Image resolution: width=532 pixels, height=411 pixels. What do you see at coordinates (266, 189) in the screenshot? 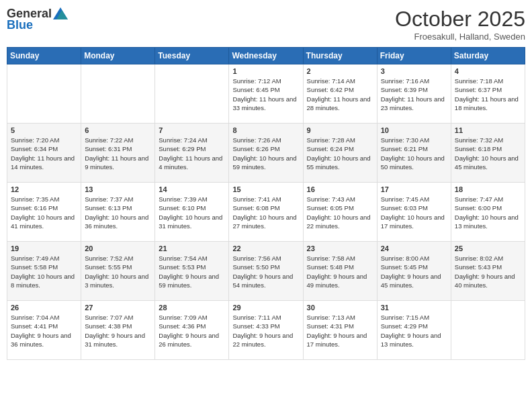
I see `day-number: 15` at bounding box center [266, 189].